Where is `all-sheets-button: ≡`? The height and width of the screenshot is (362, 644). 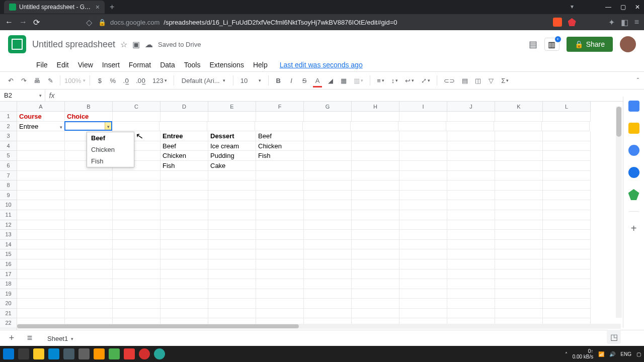
all-sheets-button: ≡ is located at coordinates (30, 338).